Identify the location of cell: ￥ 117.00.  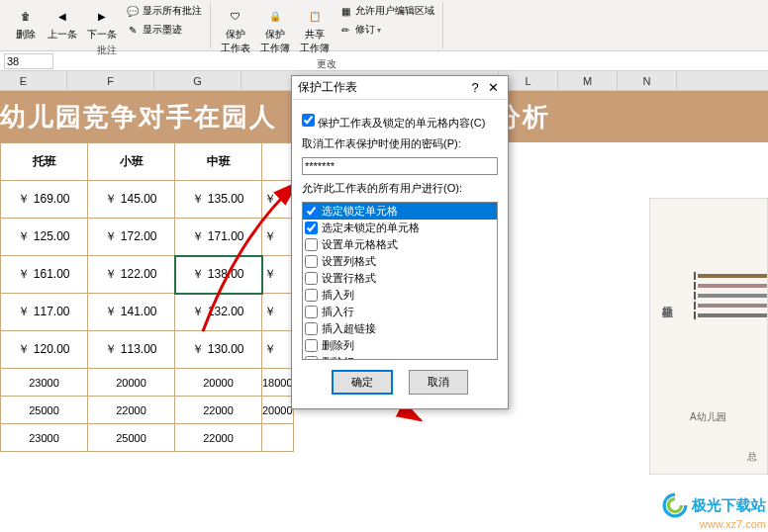
(45, 312).